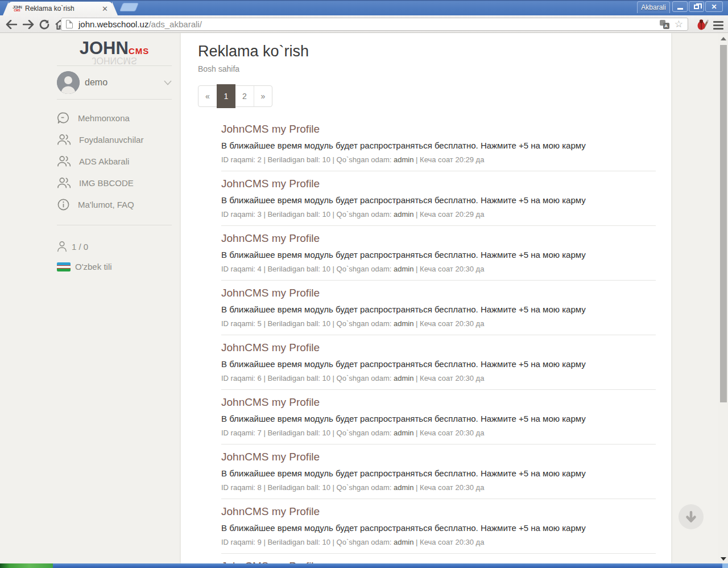  What do you see at coordinates (374, 24) in the screenshot?
I see `address-bar: john.webschool.uz/ads_akbarali/ A ☆` at bounding box center [374, 24].